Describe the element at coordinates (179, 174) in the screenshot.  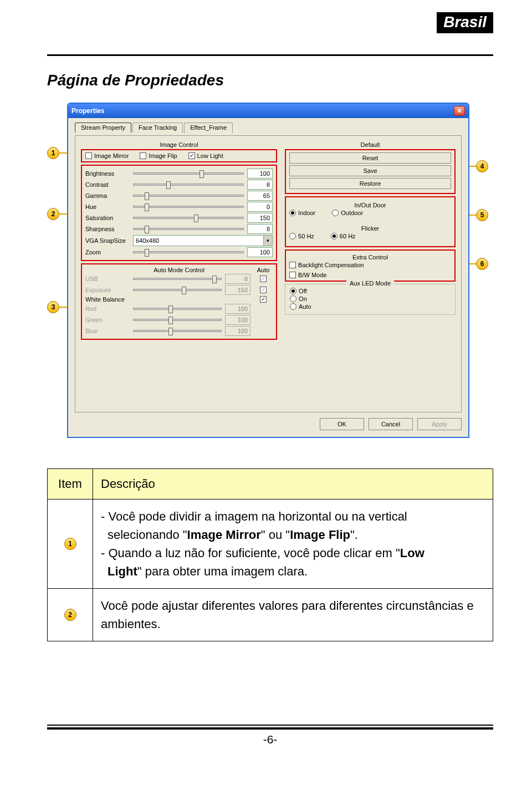
I see `slider-brightness: Brightness100` at that location.